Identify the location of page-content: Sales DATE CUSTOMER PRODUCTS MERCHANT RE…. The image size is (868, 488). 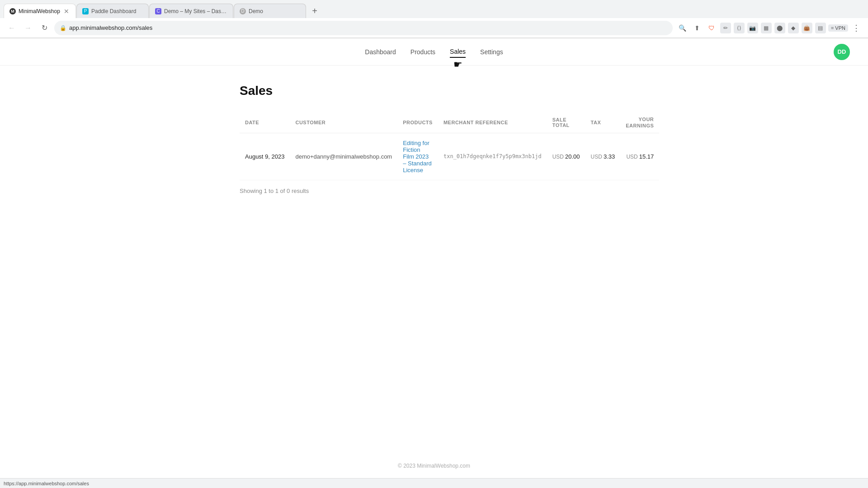
(434, 139).